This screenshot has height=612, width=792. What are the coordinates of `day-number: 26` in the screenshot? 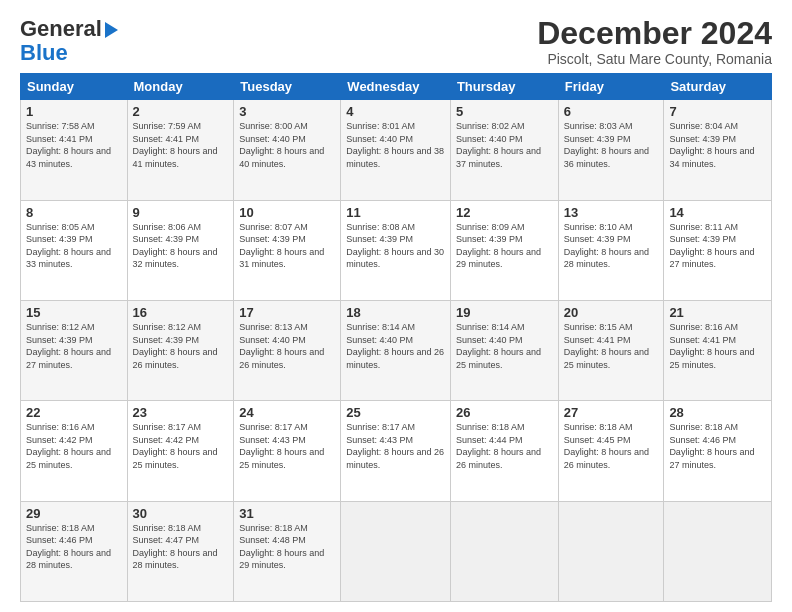 It's located at (504, 412).